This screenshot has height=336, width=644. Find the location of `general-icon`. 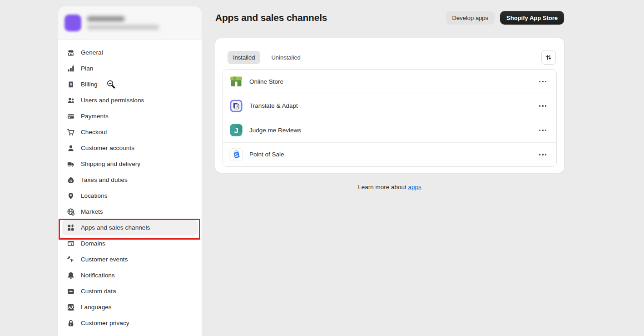

general-icon is located at coordinates (71, 53).